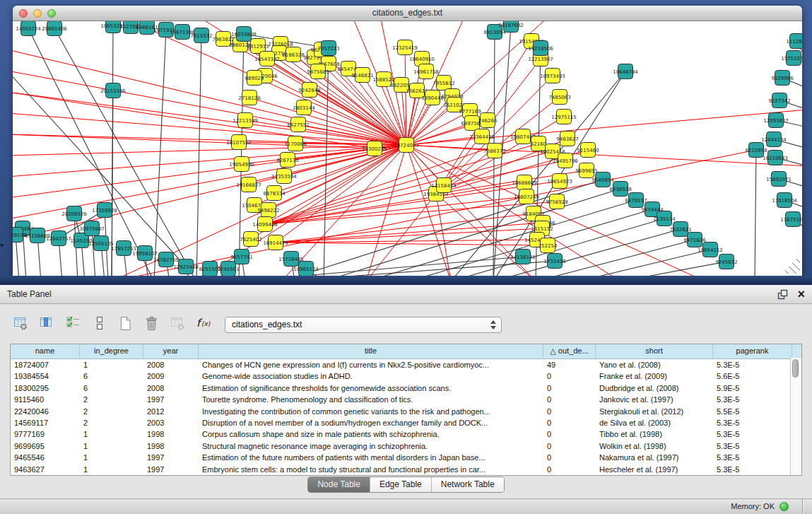 The width and height of the screenshot is (812, 514). What do you see at coordinates (625, 72) in the screenshot?
I see `network-node: 10648784` at bounding box center [625, 72].